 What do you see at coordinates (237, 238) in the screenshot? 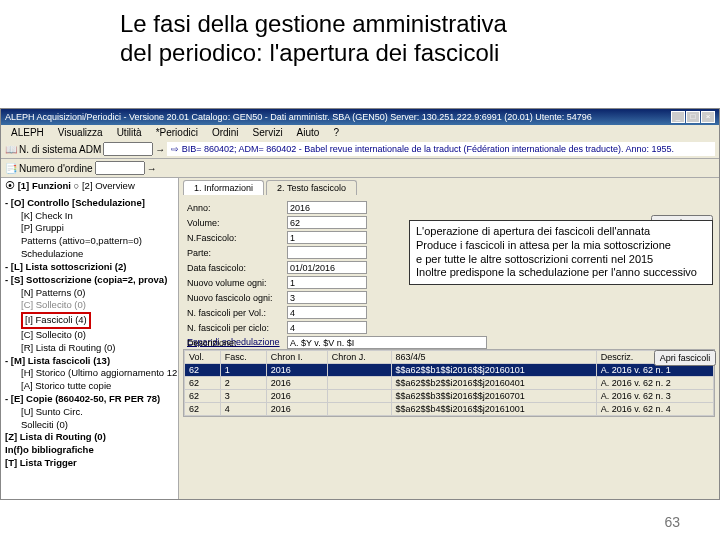
I see `nfasc-label: N.Fascicolo:` at bounding box center [237, 238].